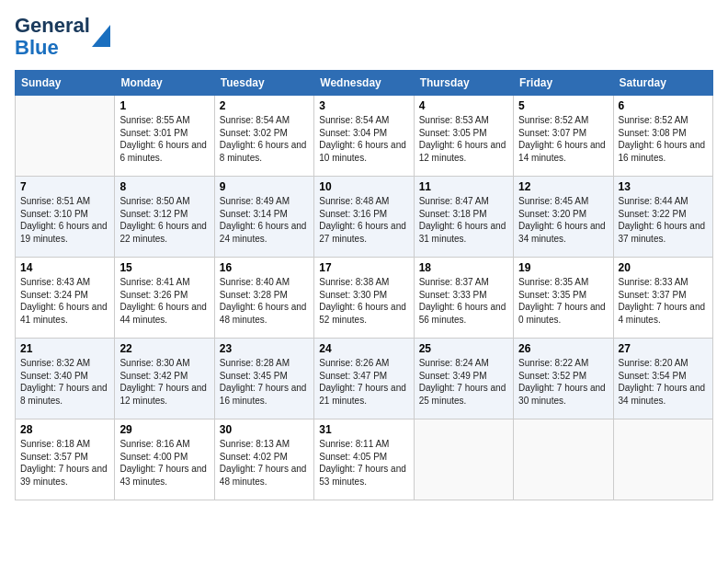 This screenshot has width=728, height=563. I want to click on logo: General Blue, so click(63, 37).